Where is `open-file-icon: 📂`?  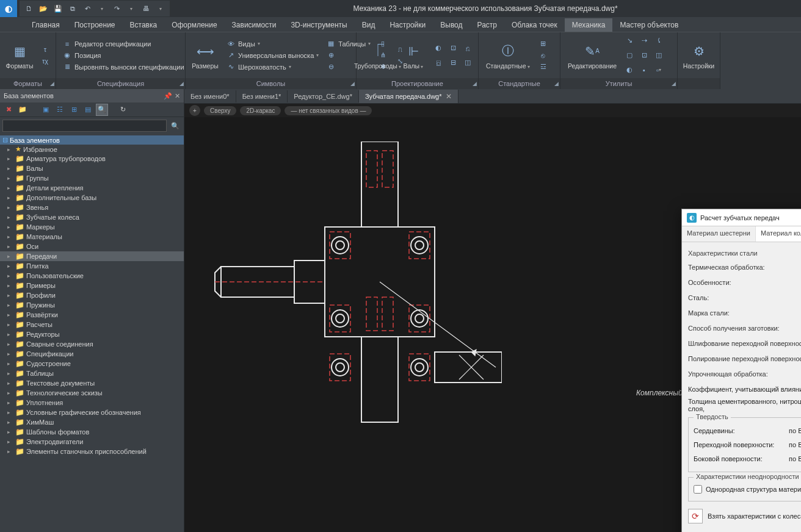 open-file-icon: 📂 is located at coordinates (43, 9).